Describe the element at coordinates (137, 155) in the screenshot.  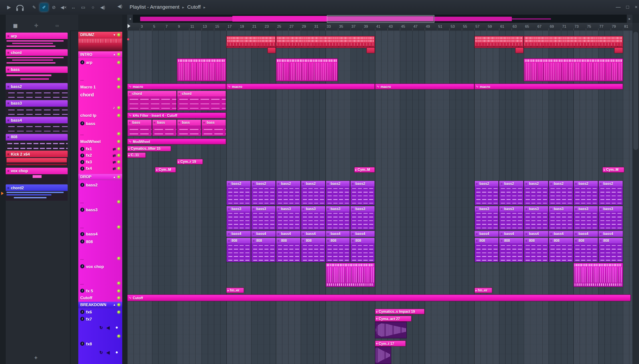
I see `c-11-clip: ▸C..11` at that location.